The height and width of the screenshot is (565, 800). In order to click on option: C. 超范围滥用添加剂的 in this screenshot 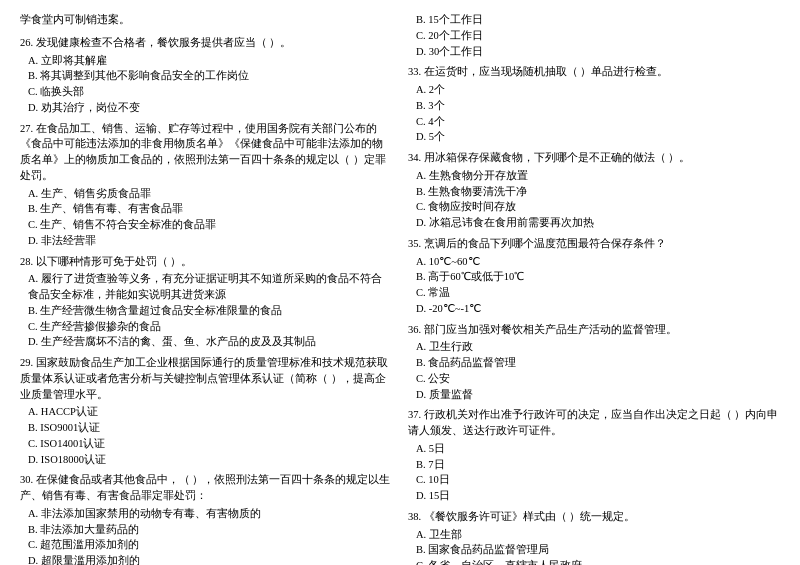, I will do `click(206, 545)`.